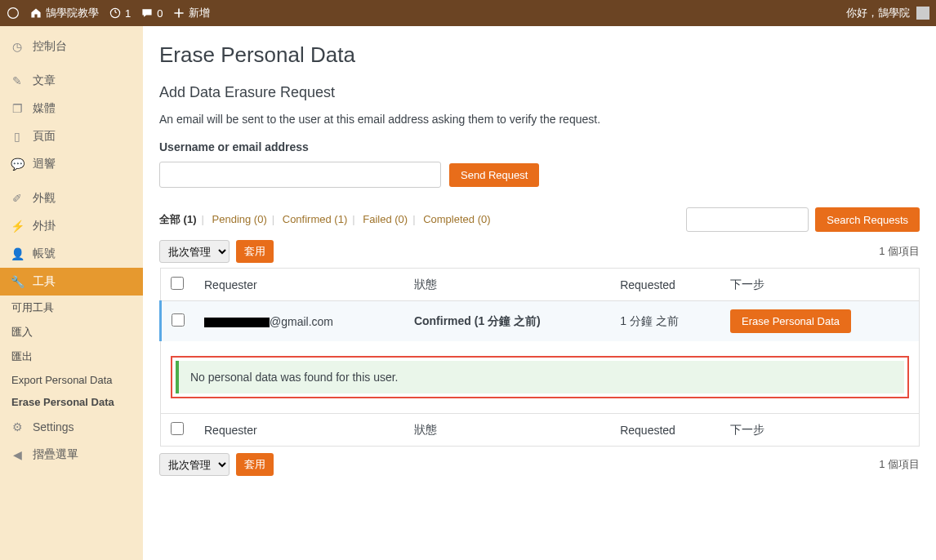  I want to click on sidebar-item-dashboard: ◷控制台, so click(72, 47).